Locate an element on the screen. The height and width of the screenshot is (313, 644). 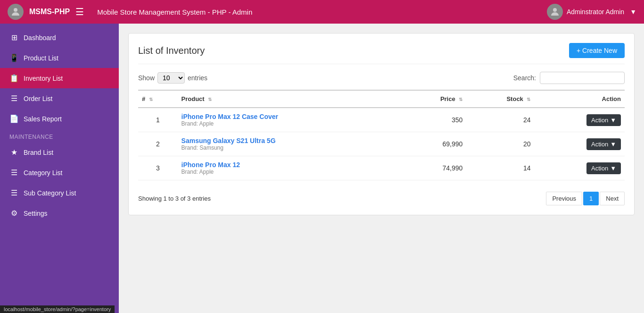
entries-select: 10 25 50 100 is located at coordinates (171, 78).